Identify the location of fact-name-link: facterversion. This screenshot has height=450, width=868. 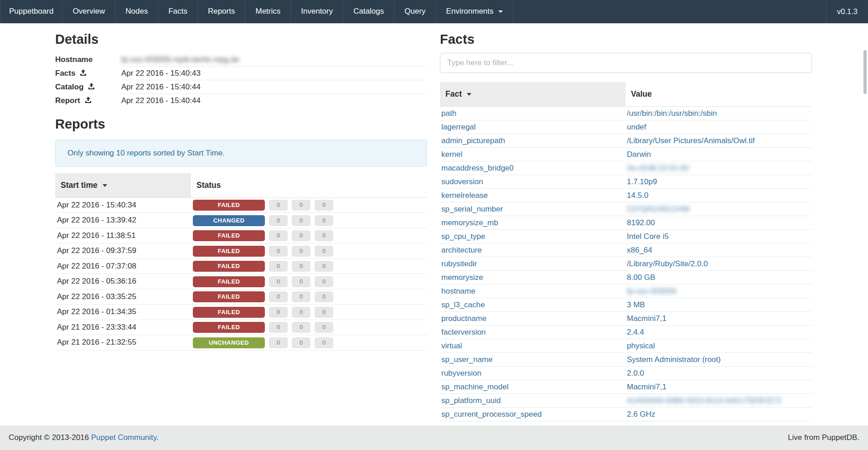
(463, 332).